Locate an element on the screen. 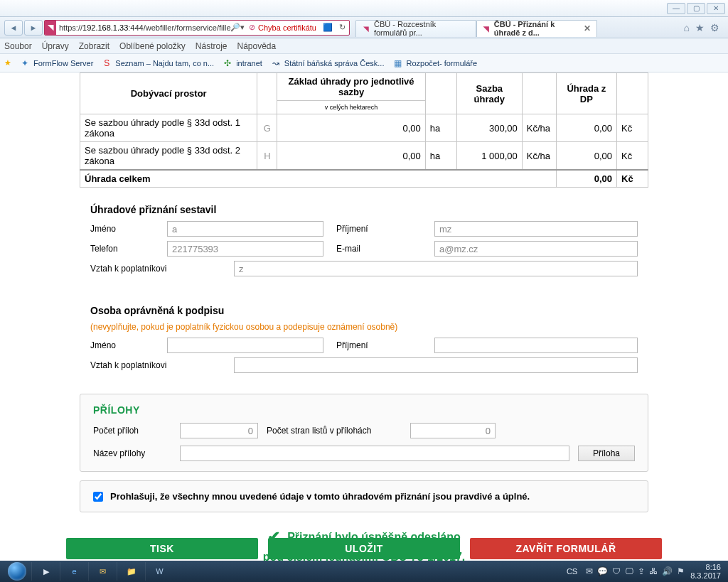 This screenshot has height=582, width=728. tray-mail-icon: ✉ is located at coordinates (589, 571).